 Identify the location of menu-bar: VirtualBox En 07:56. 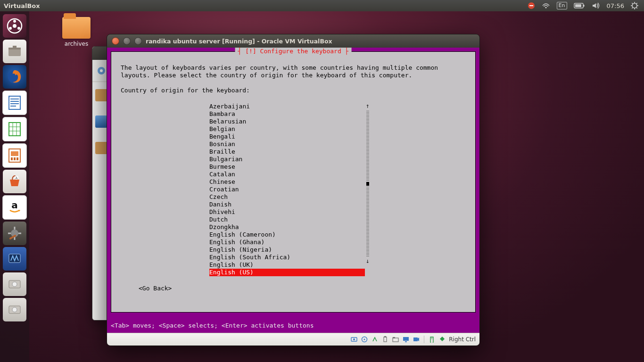
(322, 6).